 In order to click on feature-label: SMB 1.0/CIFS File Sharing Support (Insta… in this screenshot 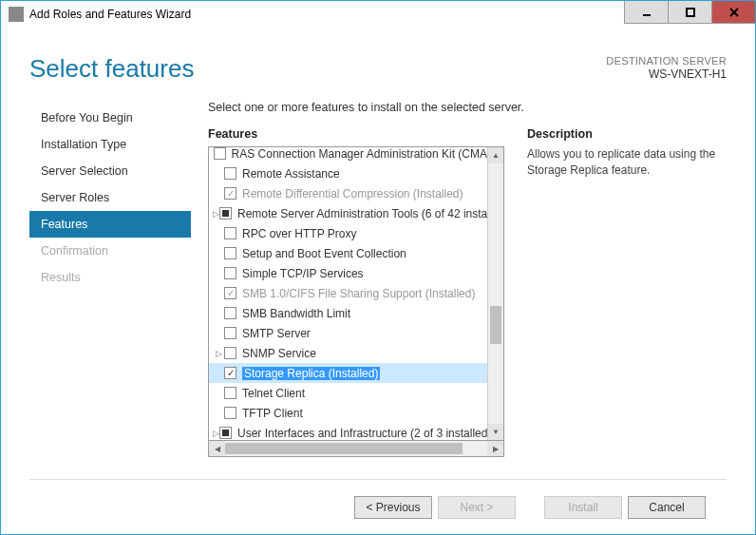, I will do `click(359, 294)`.